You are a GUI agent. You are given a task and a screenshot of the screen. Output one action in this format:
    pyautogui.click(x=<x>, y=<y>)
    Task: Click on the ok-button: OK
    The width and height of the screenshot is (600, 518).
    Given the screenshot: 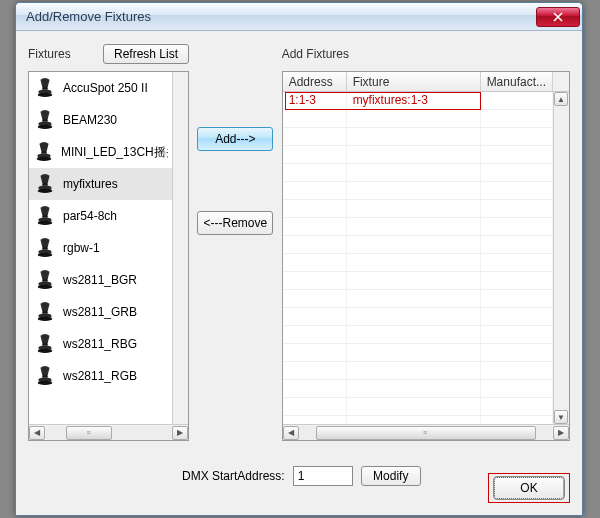 What is the action you would take?
    pyautogui.click(x=529, y=488)
    